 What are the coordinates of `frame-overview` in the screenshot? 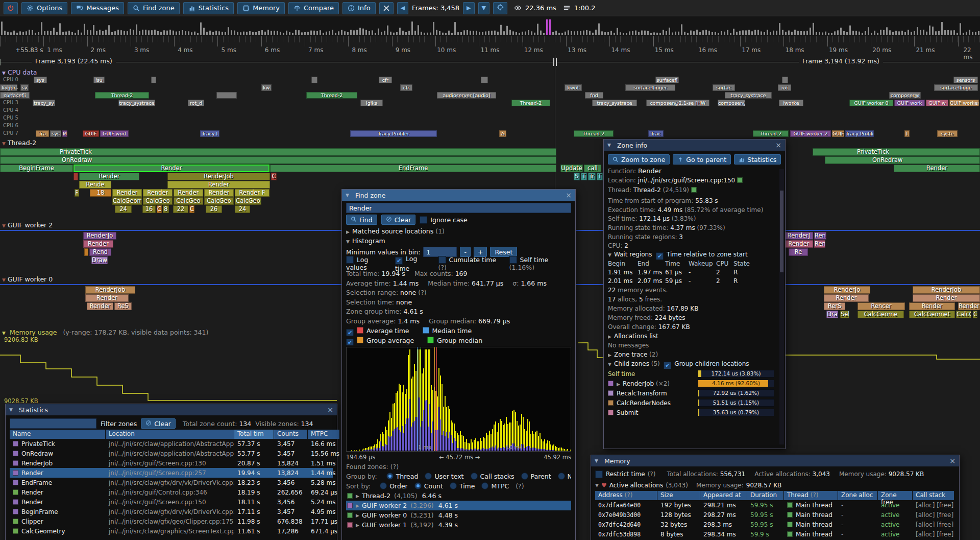 It's located at (490, 27).